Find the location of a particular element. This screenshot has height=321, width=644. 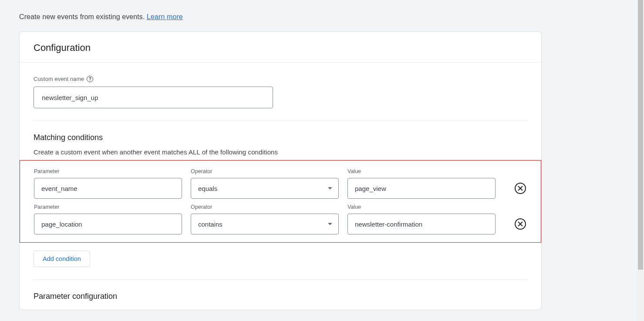

operator-value: equals is located at coordinates (208, 189).